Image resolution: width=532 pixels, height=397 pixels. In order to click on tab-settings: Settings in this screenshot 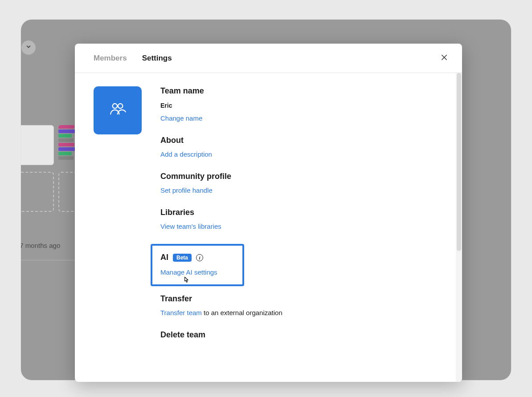, I will do `click(157, 58)`.